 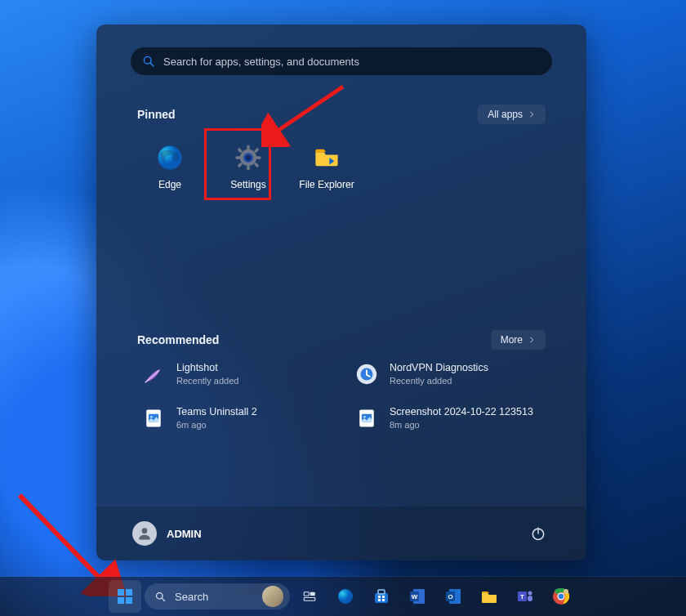 I want to click on recommended-item-nordvpn: NordVPN Diagnostics Recently added, so click(x=448, y=374).